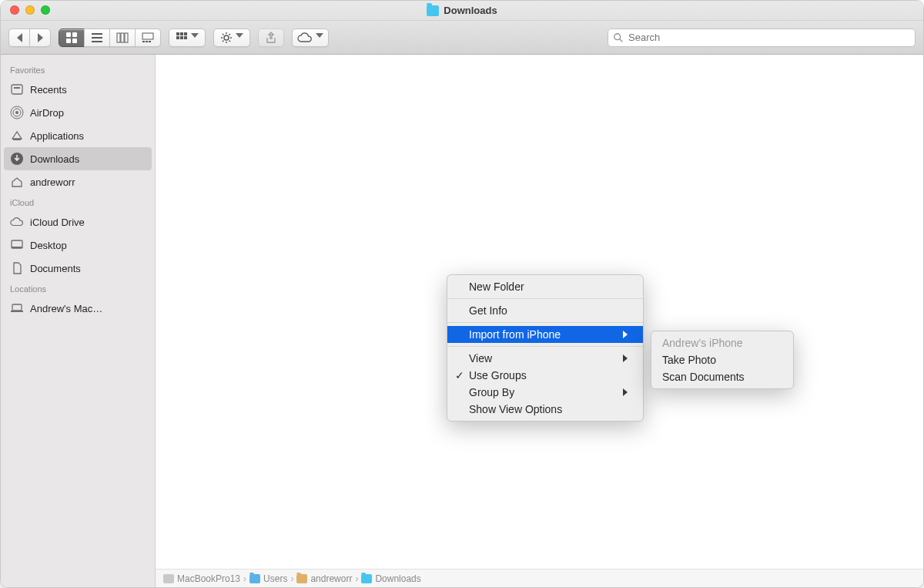 This screenshot has width=924, height=588. Describe the element at coordinates (202, 579) in the screenshot. I see `path-component-computer: MacBookPro13` at that location.